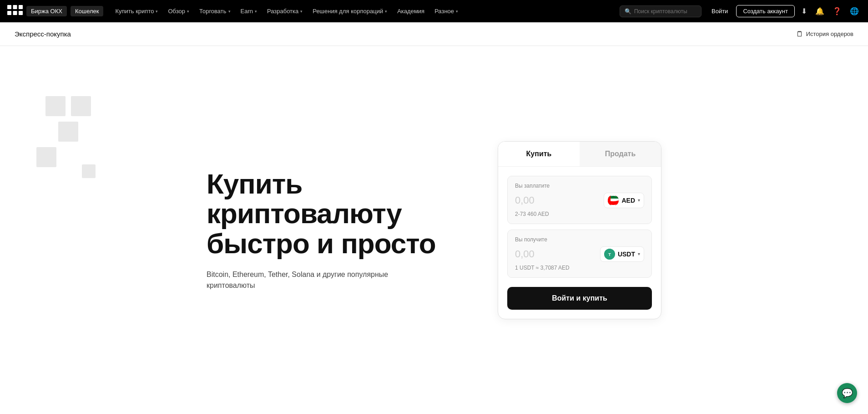 The width and height of the screenshot is (868, 414). What do you see at coordinates (298, 280) in the screenshot?
I see `hero-subtitle: Bitcoin, Ethereum, Tether, Solana и друг…` at bounding box center [298, 280].